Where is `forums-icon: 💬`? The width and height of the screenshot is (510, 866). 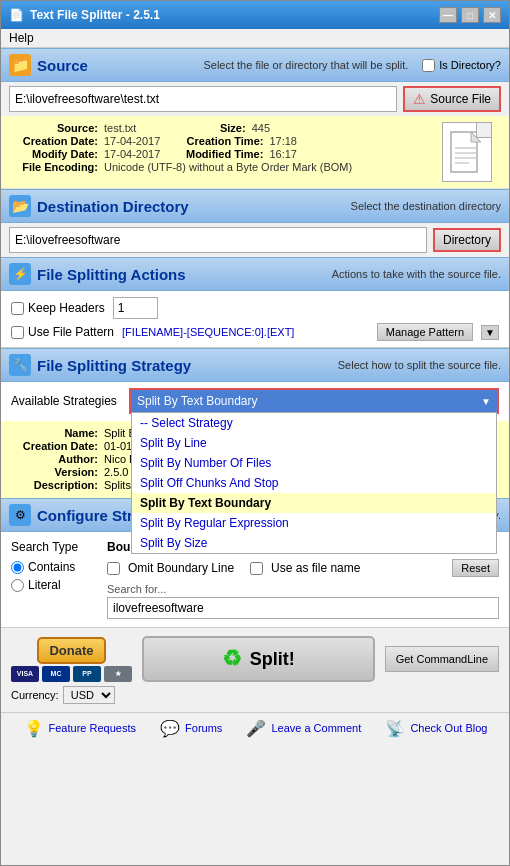
forums-icon: 💬 is located at coordinates (170, 728).